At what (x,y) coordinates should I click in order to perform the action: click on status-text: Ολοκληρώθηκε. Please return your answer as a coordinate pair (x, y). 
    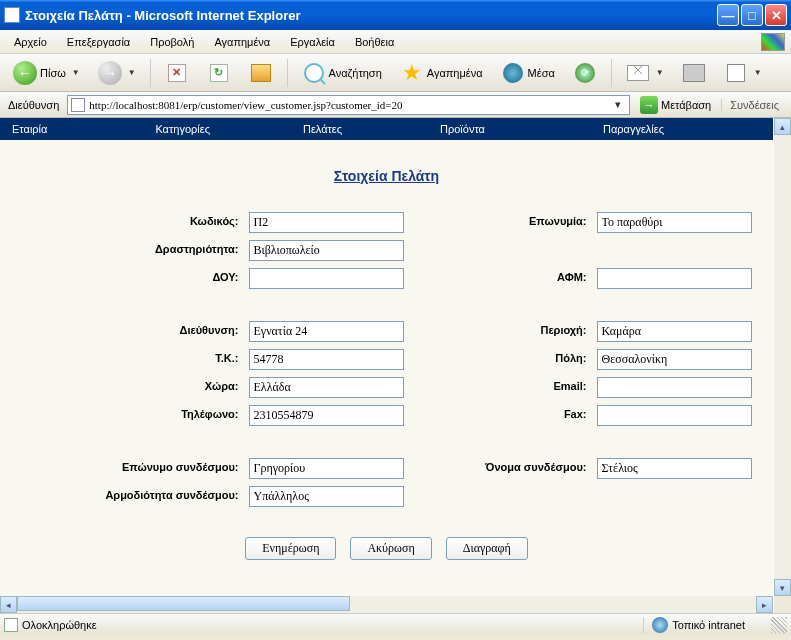
    Looking at the image, I should click on (332, 625).